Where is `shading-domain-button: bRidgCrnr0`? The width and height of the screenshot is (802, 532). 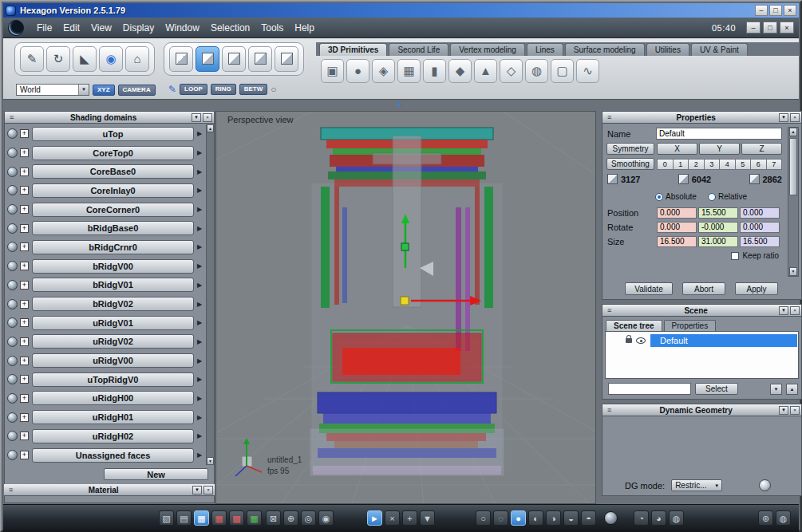
shading-domain-button: bRidgCrnr0 is located at coordinates (113, 247).